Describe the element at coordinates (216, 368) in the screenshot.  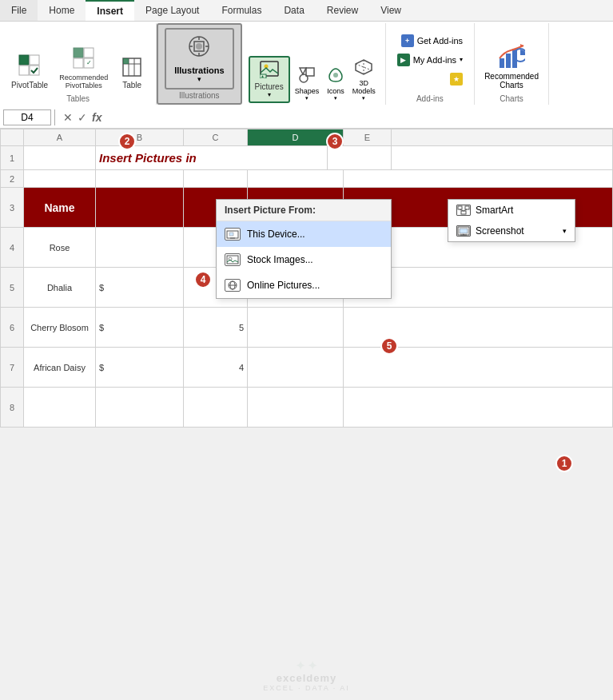
I see `cell-C7: 4` at that location.